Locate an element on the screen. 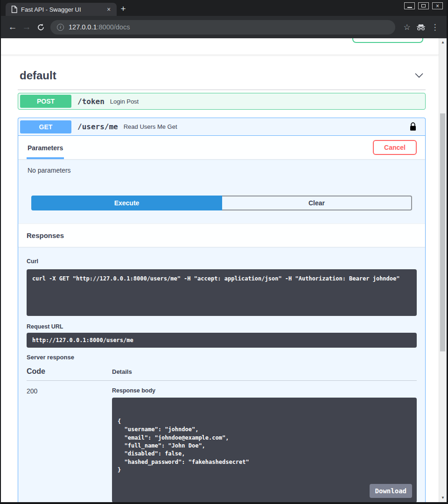 This screenshot has width=448, height=504. minimize-button is located at coordinates (410, 6).